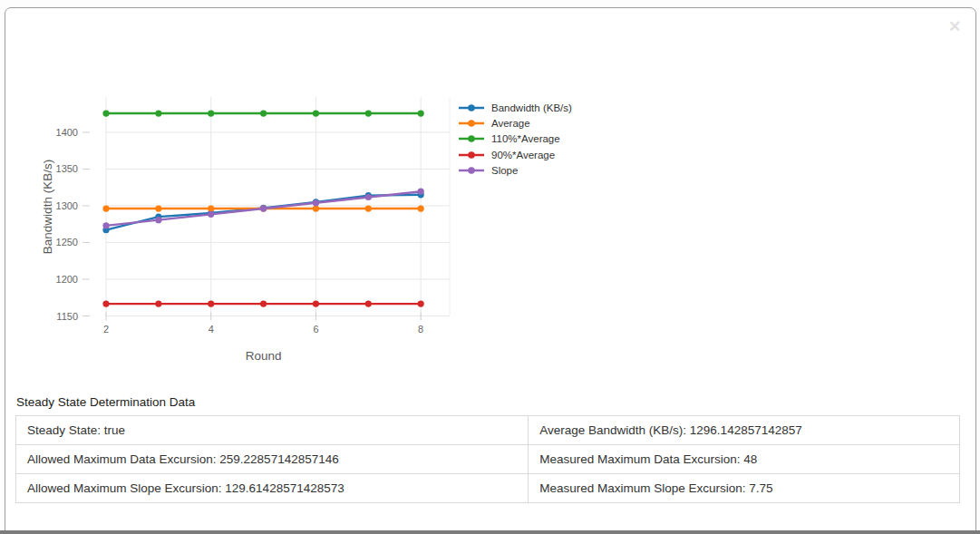 The width and height of the screenshot is (980, 534). What do you see at coordinates (106, 329) in the screenshot?
I see `x-tick-label: 2` at bounding box center [106, 329].